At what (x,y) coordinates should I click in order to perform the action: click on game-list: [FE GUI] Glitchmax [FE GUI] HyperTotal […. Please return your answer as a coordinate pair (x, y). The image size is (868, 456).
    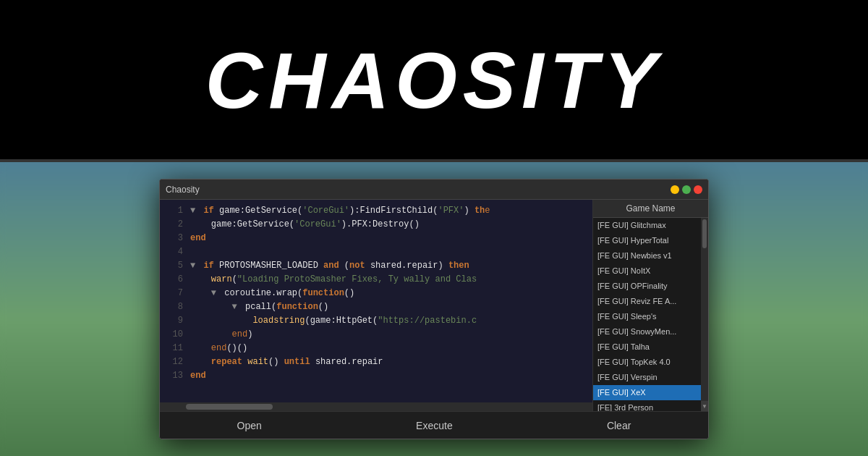
    Looking at the image, I should click on (651, 314).